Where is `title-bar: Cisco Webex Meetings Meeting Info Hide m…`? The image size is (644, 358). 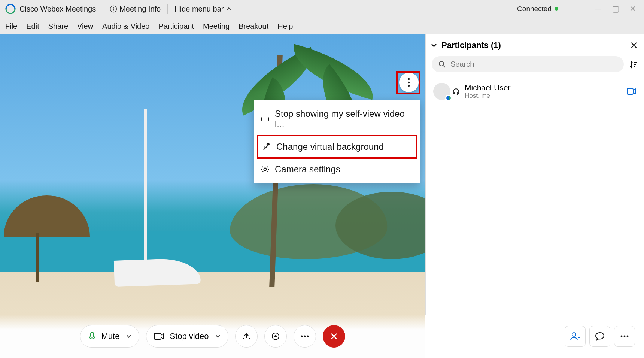 title-bar: Cisco Webex Meetings Meeting Info Hide m… is located at coordinates (322, 9).